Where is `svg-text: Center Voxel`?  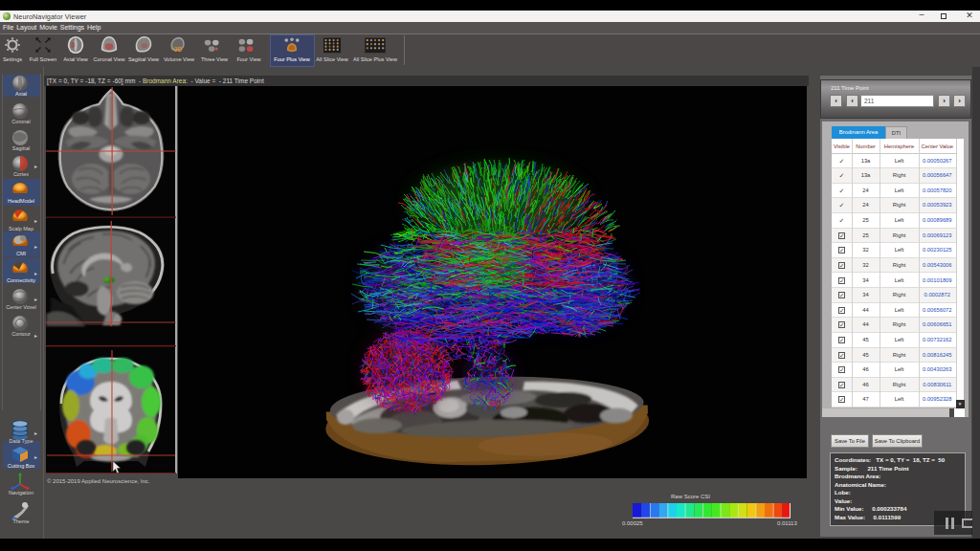 svg-text: Center Voxel is located at coordinates (21, 307).